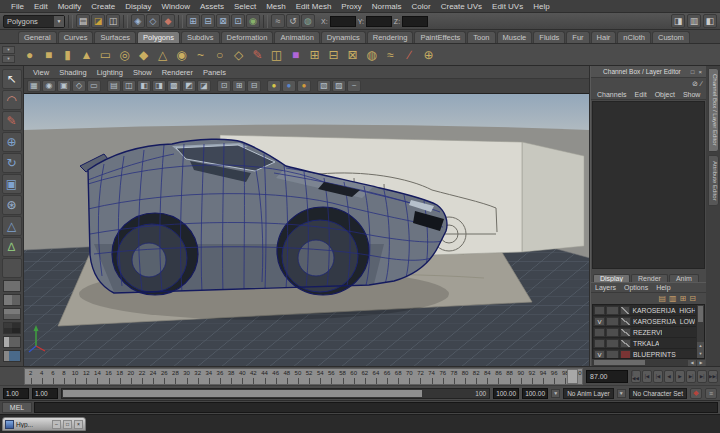 The height and width of the screenshot is (433, 720). I want to click on shelf-tool-button: ▲, so click(86, 54).